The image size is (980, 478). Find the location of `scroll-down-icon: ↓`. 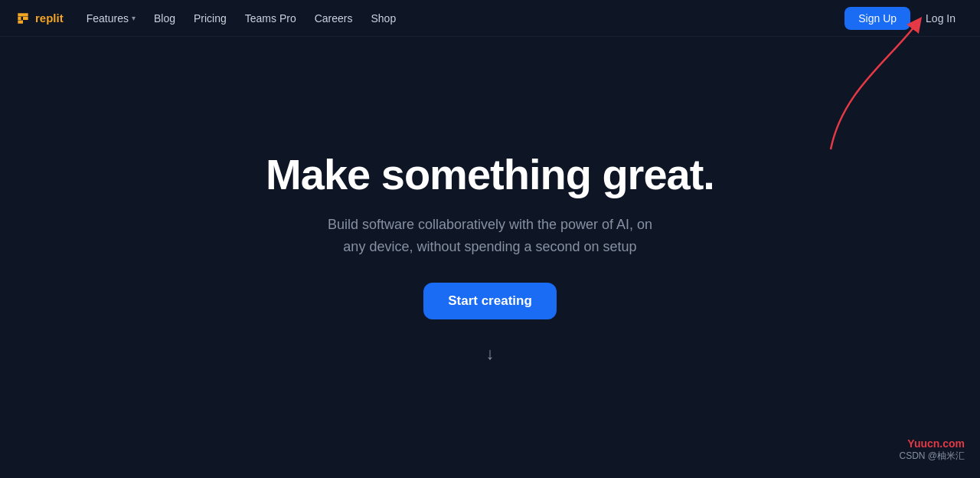

scroll-down-icon: ↓ is located at coordinates (490, 354).